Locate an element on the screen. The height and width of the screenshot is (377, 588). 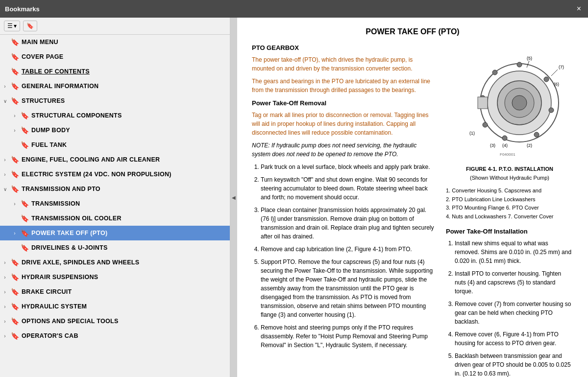
sidebar-label-brake-circuit: BRAKE CIRCUIT is located at coordinates (46, 292).